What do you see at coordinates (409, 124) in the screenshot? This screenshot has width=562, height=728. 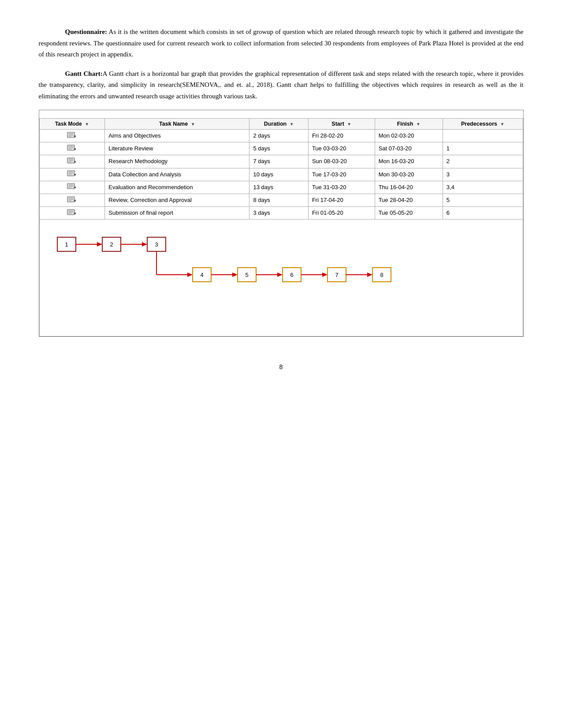 I see `th-finish: Finish ▼` at bounding box center [409, 124].